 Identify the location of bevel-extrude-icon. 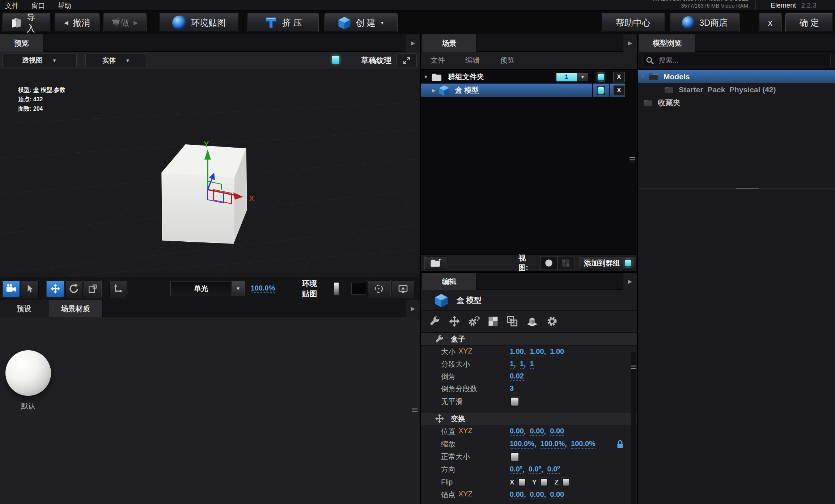
(532, 321).